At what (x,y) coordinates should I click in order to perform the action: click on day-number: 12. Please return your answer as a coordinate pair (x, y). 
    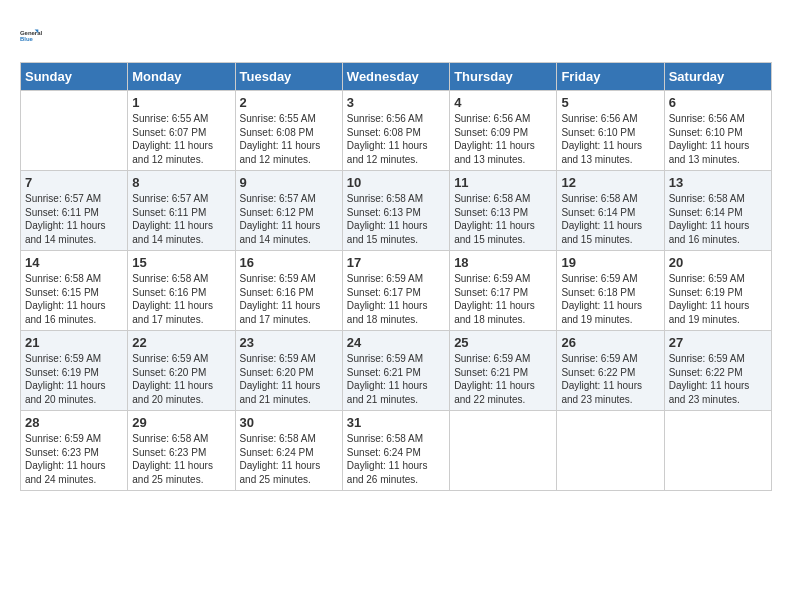
    Looking at the image, I should click on (610, 182).